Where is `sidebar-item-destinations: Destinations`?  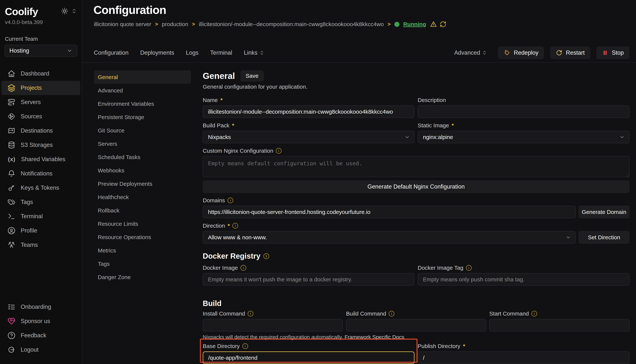 sidebar-item-destinations: Destinations is located at coordinates (41, 130).